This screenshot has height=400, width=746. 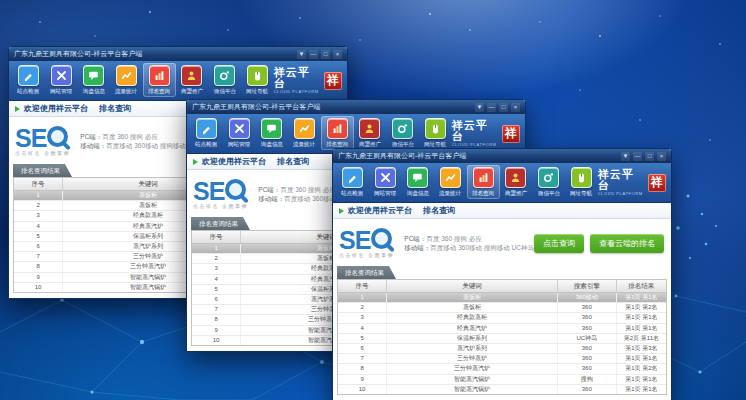 I want to click on toolbar-label: 商盟推广, so click(x=516, y=193).